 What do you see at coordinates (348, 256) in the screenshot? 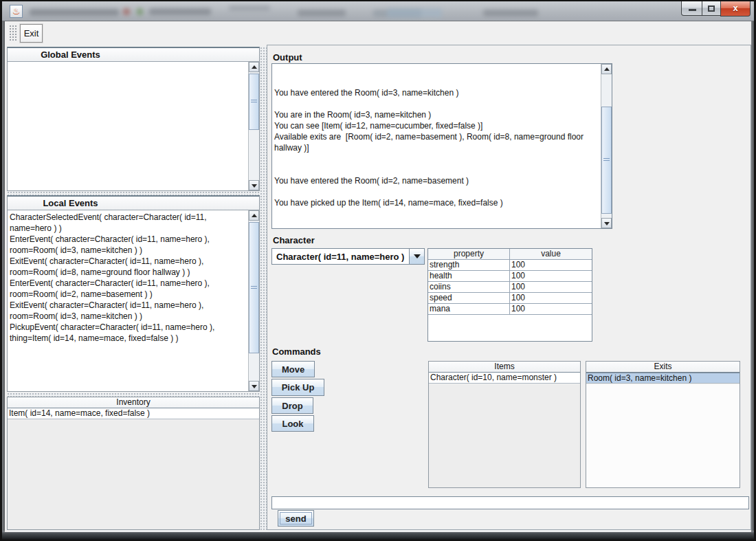
I see `character-select: Character( id=11, name=hero )` at bounding box center [348, 256].